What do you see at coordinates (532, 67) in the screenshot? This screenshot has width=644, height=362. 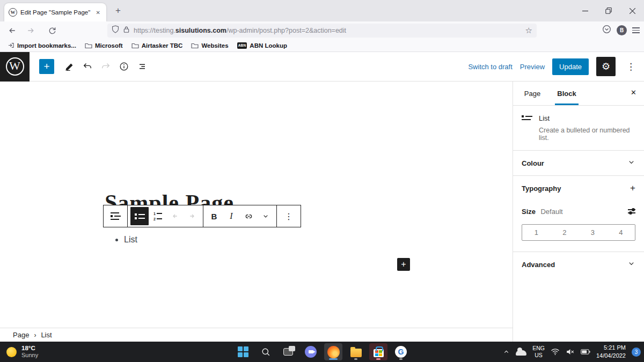 I see `preview-link: Preview` at bounding box center [532, 67].